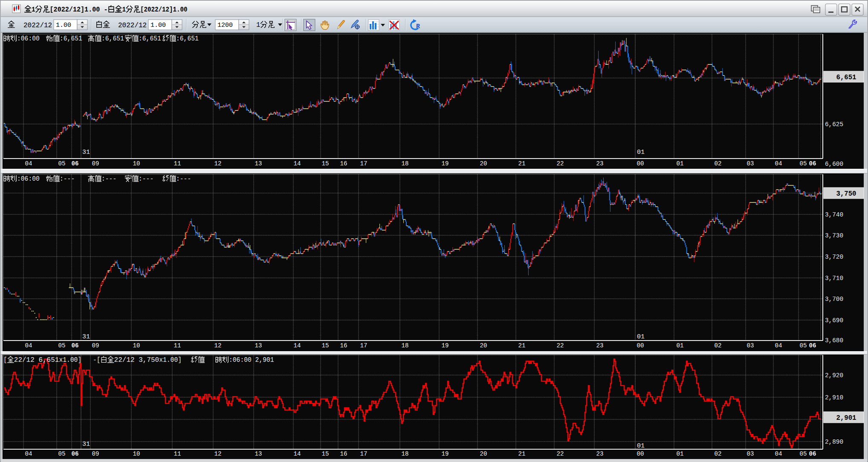 Image resolution: width=868 pixels, height=462 pixels. I want to click on svg-text: 2,920, so click(834, 376).